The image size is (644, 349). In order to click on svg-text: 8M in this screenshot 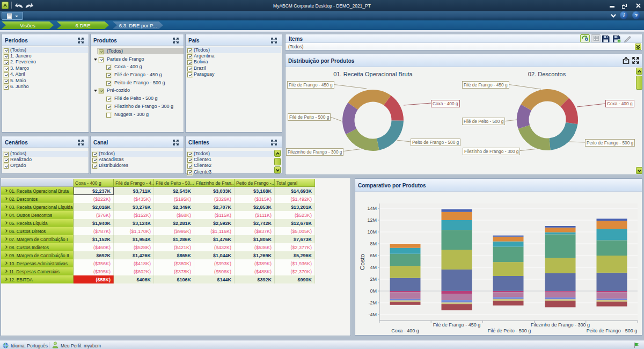, I will do `click(374, 244)`.